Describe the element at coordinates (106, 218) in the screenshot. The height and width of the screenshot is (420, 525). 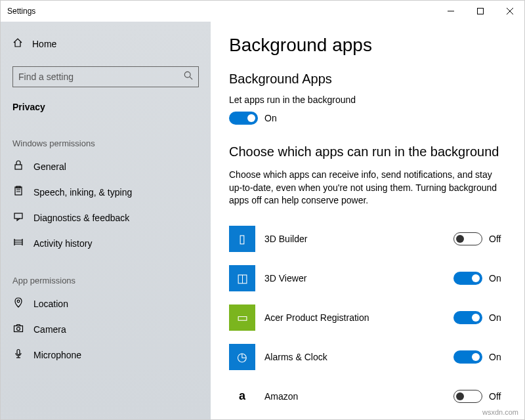
I see `sidebar-item-diagnostics-feedback: Diagnostics & feedback` at that location.